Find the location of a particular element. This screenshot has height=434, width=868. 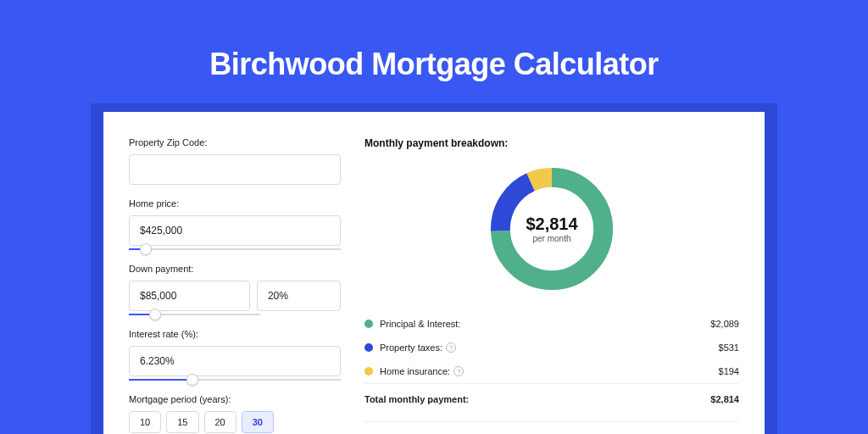

period-option-10: 10 is located at coordinates (145, 422).